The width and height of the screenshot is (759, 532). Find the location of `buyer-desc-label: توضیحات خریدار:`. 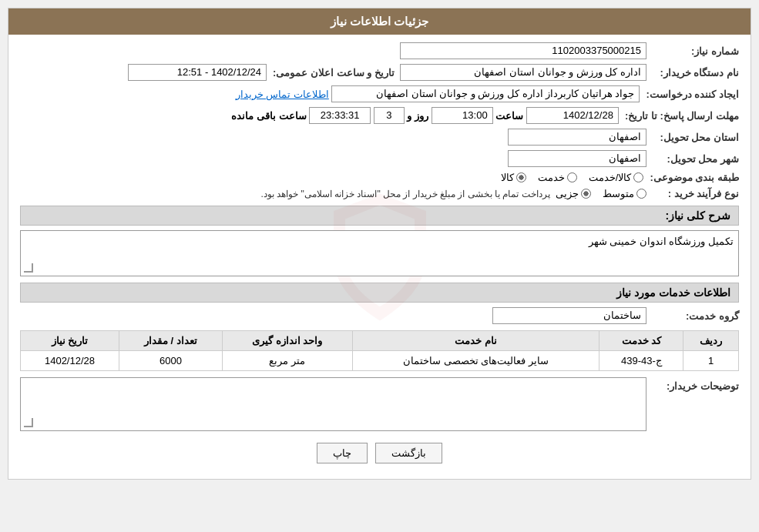

buyer-desc-label: توضیحات خریدار: is located at coordinates (693, 386).